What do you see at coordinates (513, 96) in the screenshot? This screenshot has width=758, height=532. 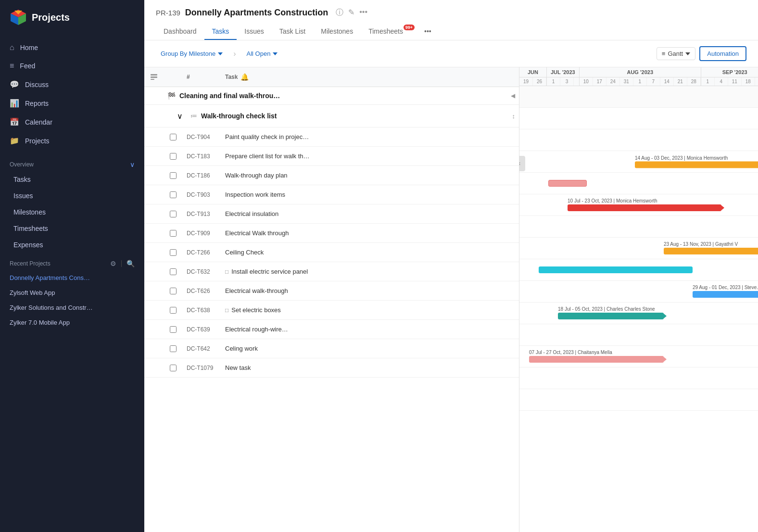 I see `group-collapse-icon: ◀` at bounding box center [513, 96].